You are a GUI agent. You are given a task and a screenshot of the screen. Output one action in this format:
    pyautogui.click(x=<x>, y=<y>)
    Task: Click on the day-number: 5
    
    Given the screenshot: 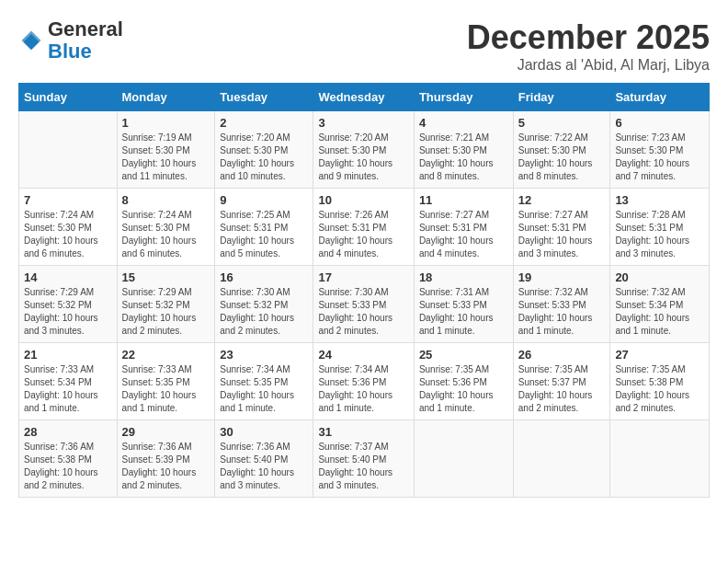 What is the action you would take?
    pyautogui.click(x=563, y=123)
    